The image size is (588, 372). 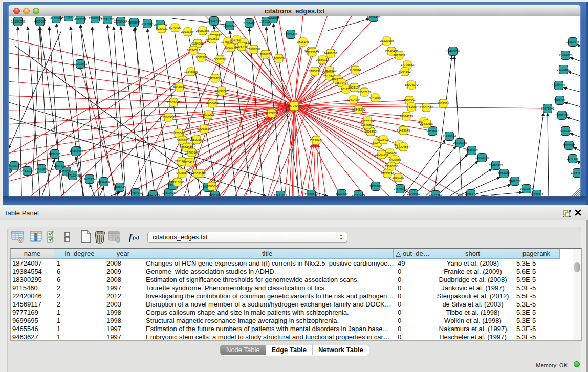 I want to click on svg-text: 4743069, so click(x=375, y=98).